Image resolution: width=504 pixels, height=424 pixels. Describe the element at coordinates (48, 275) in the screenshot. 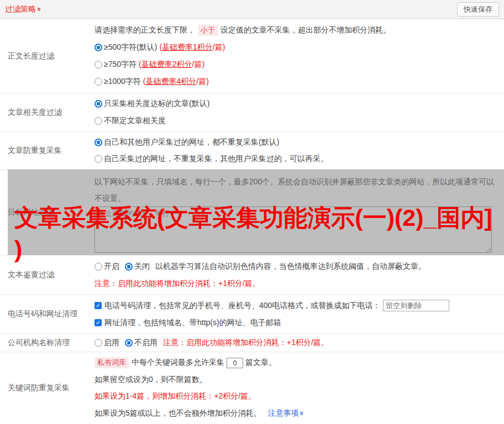

I see `row-label-porn: 文本鉴黄过滤` at that location.